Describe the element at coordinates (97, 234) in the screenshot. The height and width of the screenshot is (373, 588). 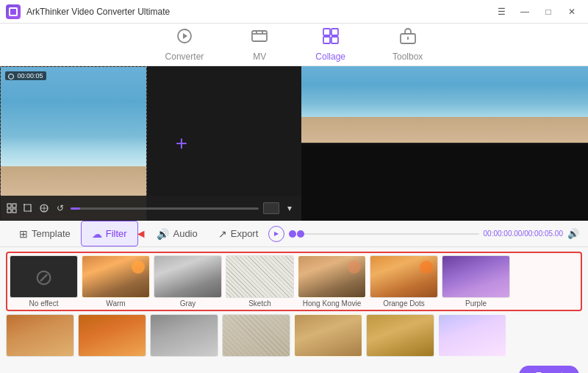
I see `filter-icon: ☁` at that location.